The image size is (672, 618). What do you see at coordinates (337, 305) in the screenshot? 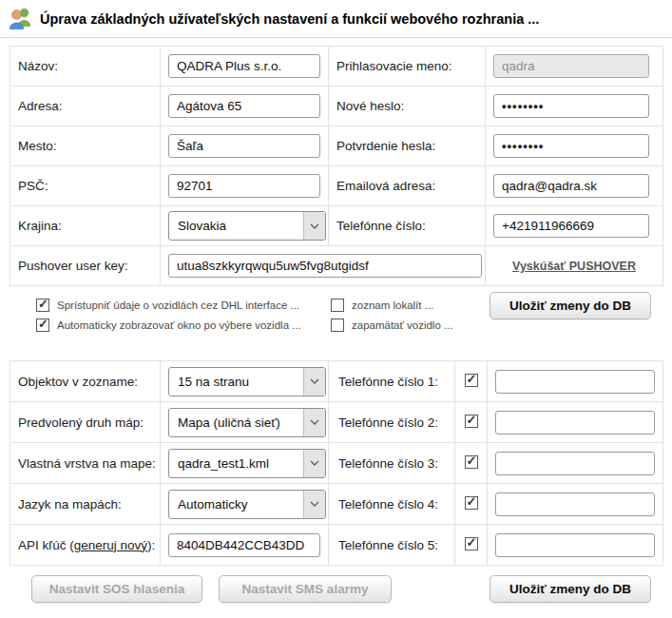
I see `zoznam-lokalit-checkbox` at bounding box center [337, 305].